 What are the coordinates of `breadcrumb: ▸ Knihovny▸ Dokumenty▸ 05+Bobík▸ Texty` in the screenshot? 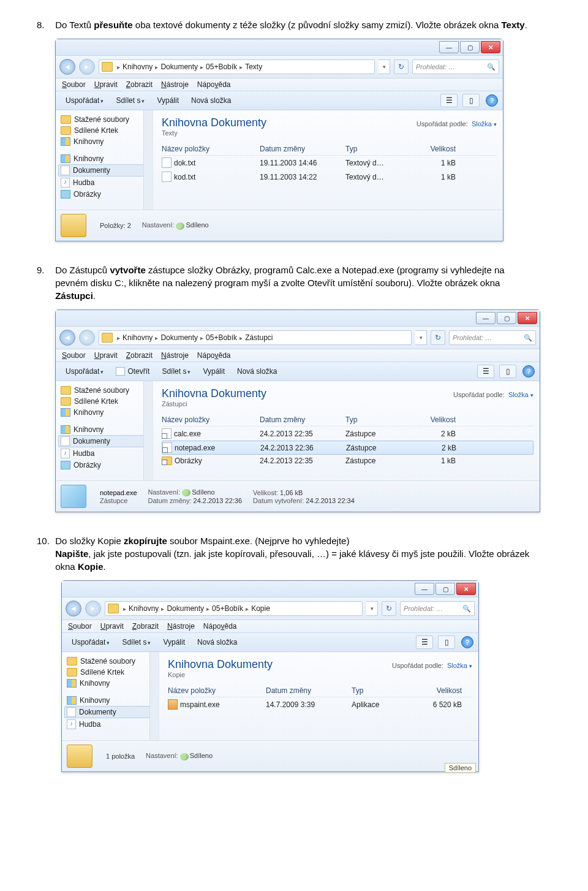 It's located at (236, 67).